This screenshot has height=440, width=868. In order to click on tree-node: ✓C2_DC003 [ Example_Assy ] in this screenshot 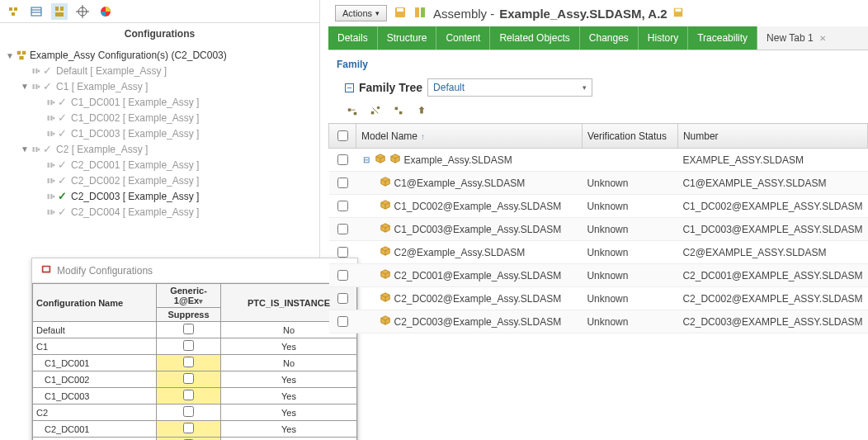, I will do `click(160, 196)`.